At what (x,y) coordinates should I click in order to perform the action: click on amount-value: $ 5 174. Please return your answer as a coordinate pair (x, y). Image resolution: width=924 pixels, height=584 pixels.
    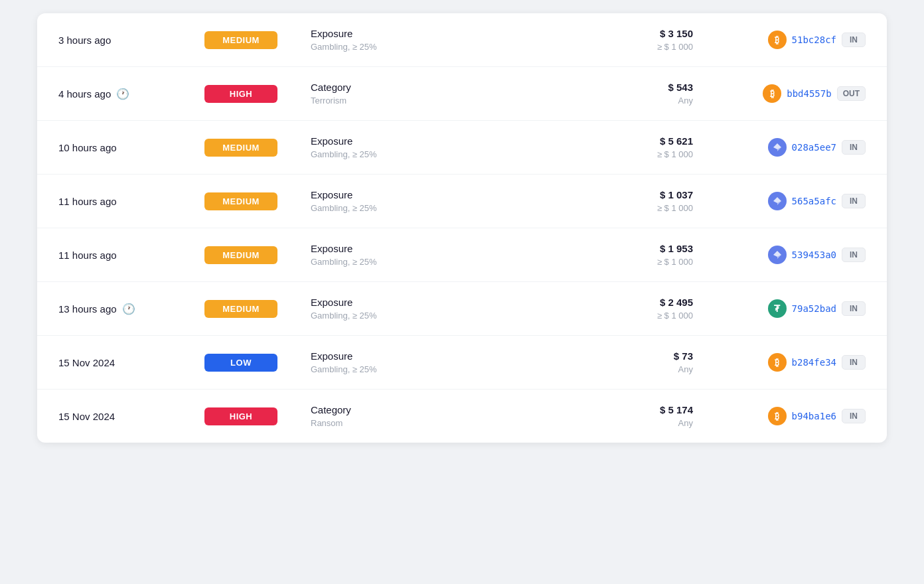
    Looking at the image, I should click on (676, 410).